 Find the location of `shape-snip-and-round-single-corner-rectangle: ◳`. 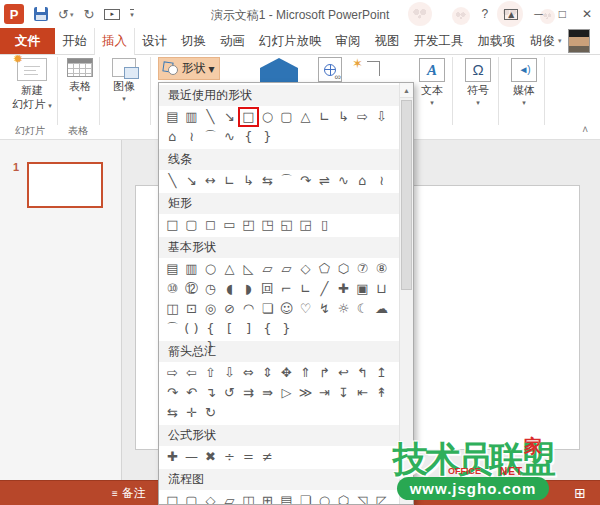

shape-snip-and-round-single-corner-rectangle: ◳ is located at coordinates (268, 225).